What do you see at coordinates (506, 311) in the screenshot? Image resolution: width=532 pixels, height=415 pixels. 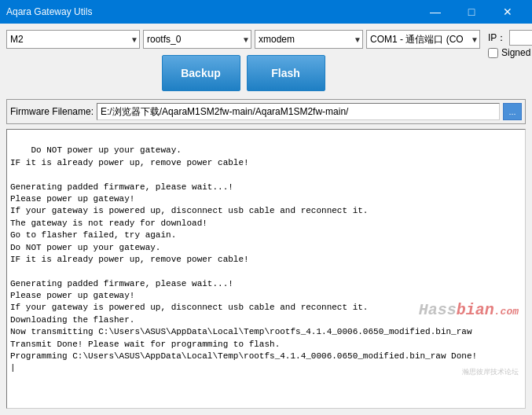 I see `watermark-com: .com` at bounding box center [506, 311].